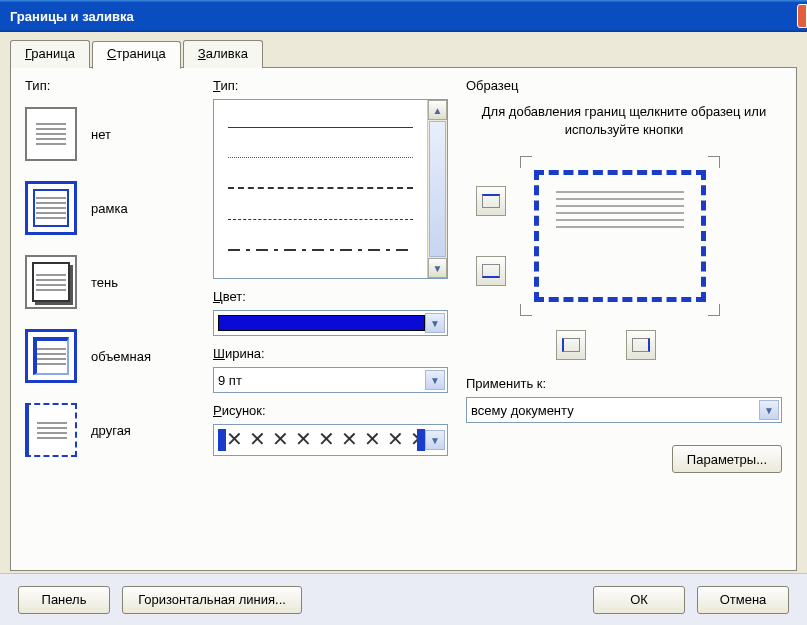  I want to click on setting-none: нет, so click(110, 134).